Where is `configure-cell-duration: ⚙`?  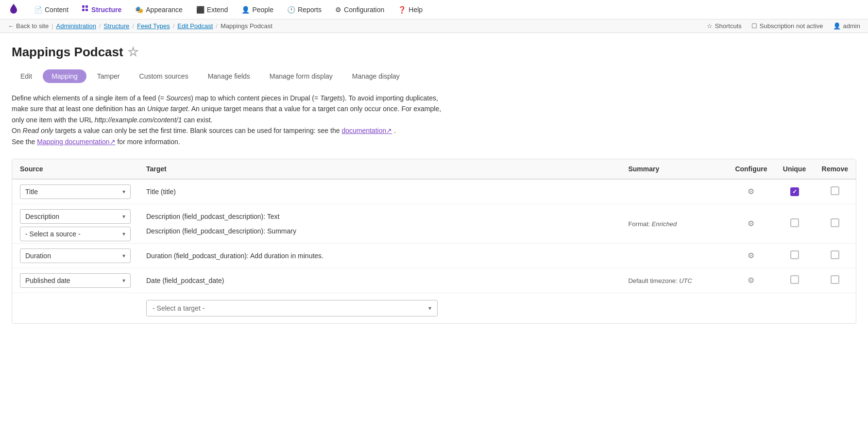
configure-cell-duration: ⚙ is located at coordinates (751, 255).